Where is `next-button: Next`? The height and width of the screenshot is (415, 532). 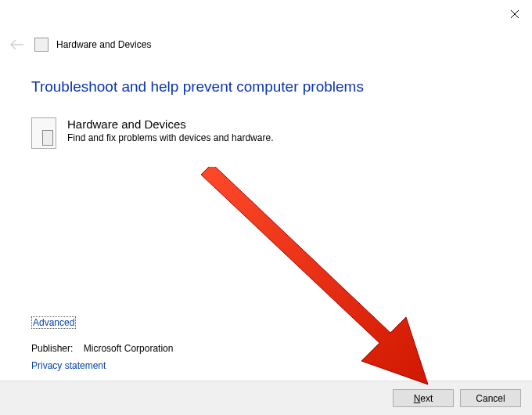 next-button: Next is located at coordinates (423, 398).